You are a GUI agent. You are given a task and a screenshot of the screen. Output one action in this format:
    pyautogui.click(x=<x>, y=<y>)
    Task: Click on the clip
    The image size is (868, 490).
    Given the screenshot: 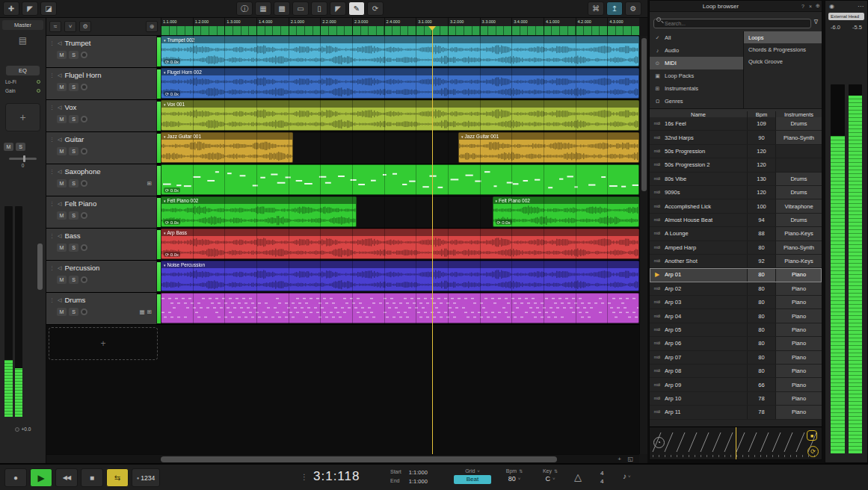 What is the action you would take?
    pyautogui.click(x=400, y=308)
    